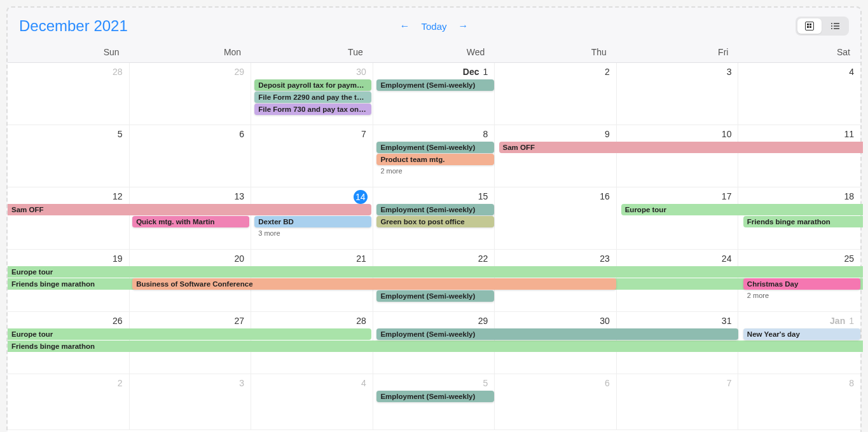  What do you see at coordinates (476, 72) in the screenshot?
I see `day-number: Dec1` at bounding box center [476, 72].